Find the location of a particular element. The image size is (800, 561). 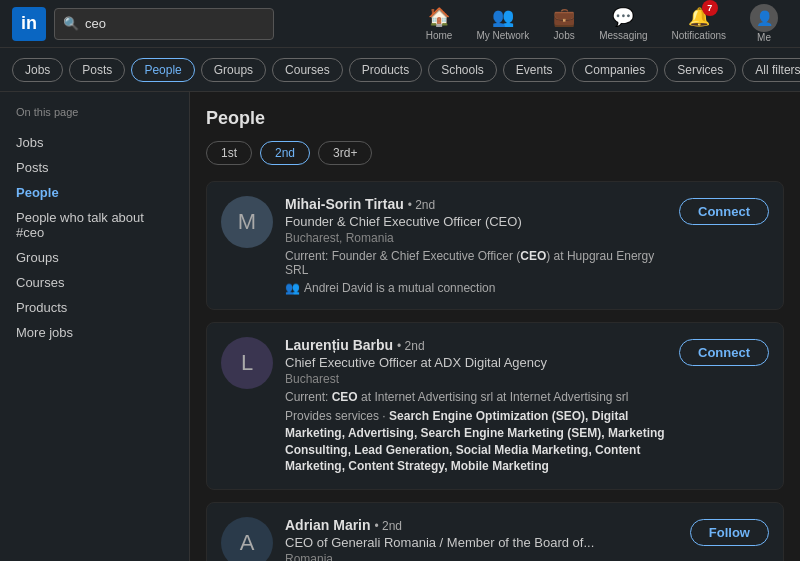

person-name-1: Mihai-Sorin Tirtau • 2nd is located at coordinates (476, 204).